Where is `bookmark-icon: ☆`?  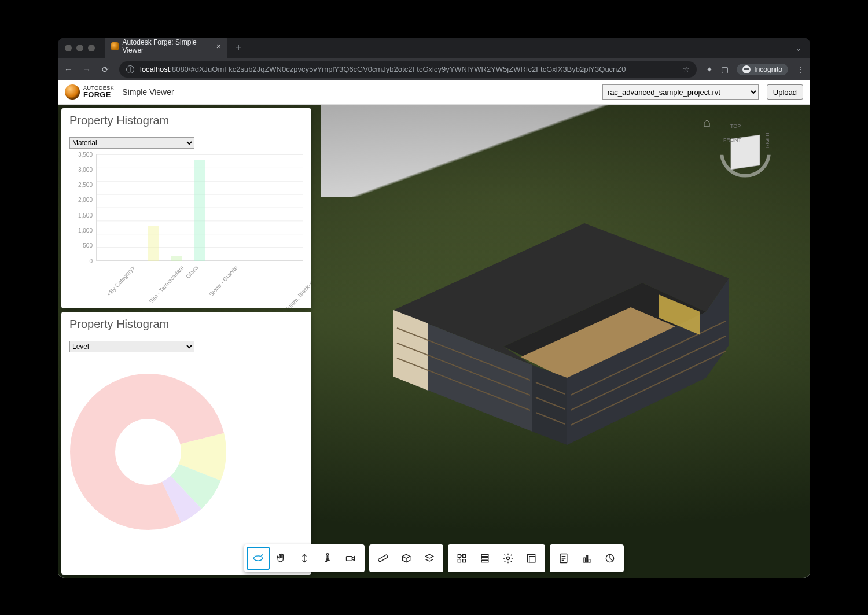 bookmark-icon: ☆ is located at coordinates (686, 69).